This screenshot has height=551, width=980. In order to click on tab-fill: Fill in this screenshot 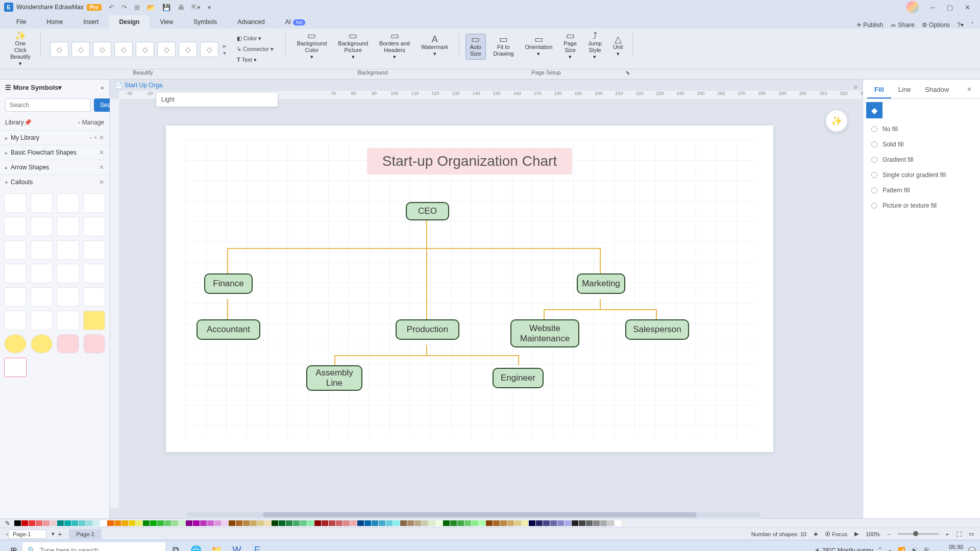, I will do `click(879, 90)`.